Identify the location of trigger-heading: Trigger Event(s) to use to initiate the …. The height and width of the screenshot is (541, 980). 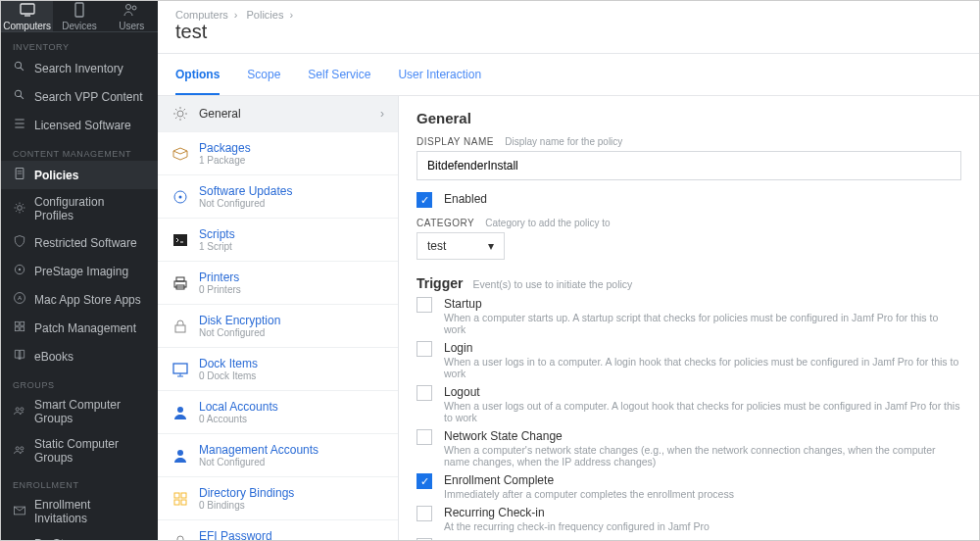
(689, 283).